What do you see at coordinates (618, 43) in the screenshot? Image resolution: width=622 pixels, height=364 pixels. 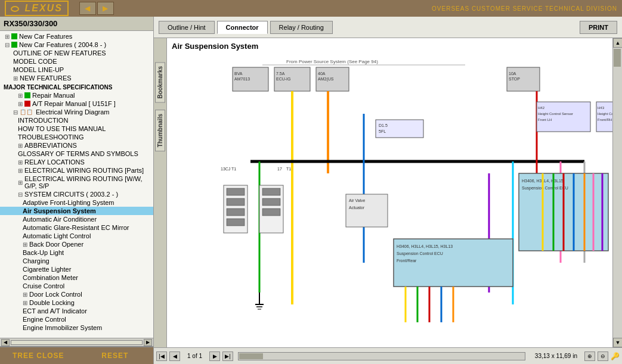 I see `scroll-up-button: ▲` at bounding box center [618, 43].